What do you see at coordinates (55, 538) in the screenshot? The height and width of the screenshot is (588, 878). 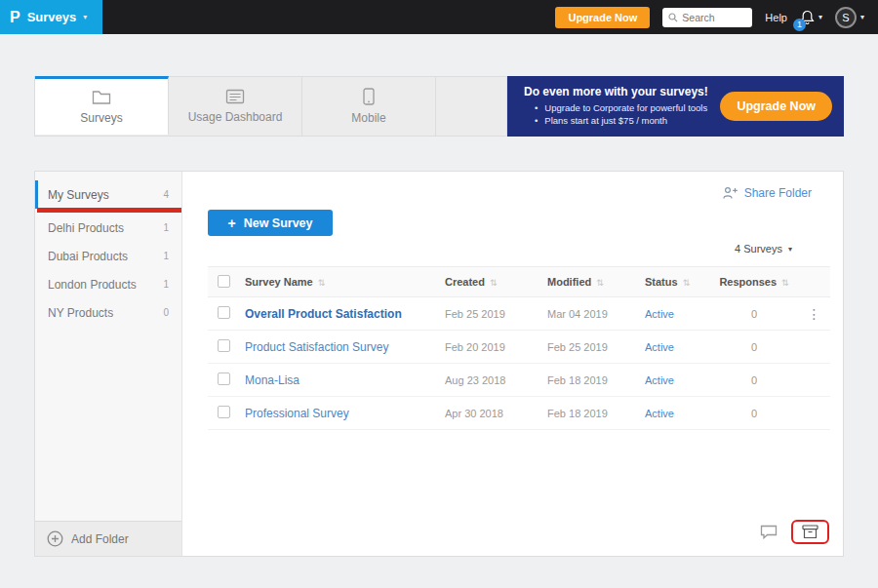 I see `plus-circle-icon` at bounding box center [55, 538].